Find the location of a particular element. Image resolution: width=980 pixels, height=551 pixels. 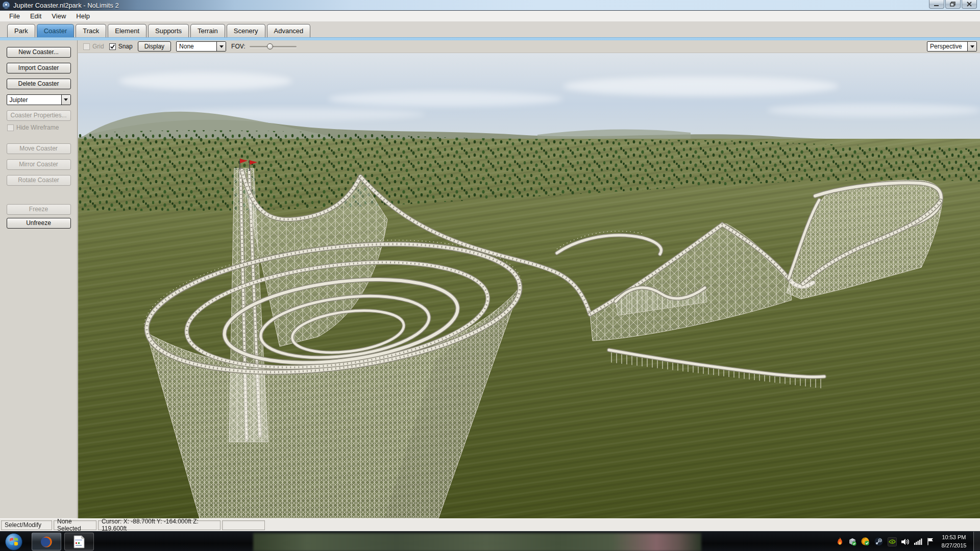

tab-supports: Supports is located at coordinates (168, 31).